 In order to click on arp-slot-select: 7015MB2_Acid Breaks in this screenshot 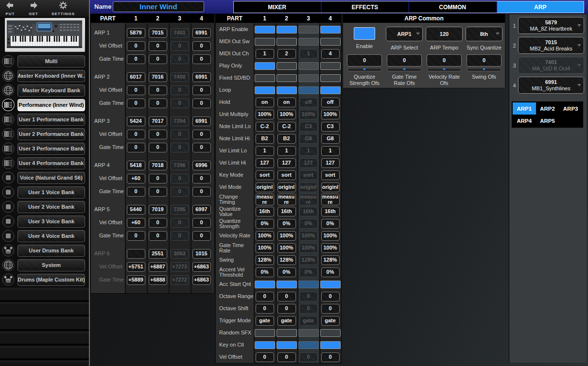, I will do `click(551, 46)`.